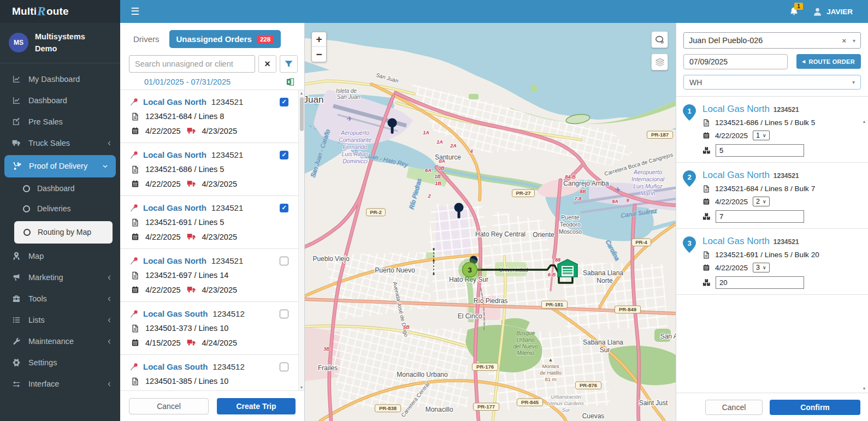 The width and height of the screenshot is (868, 421). What do you see at coordinates (60, 122) in the screenshot?
I see `sidebar-item-wrap: Pre Sales` at bounding box center [60, 122].